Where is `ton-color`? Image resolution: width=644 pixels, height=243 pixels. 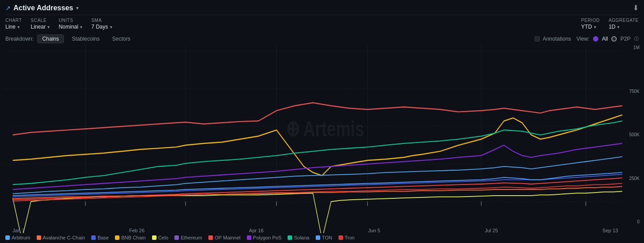
ton-color is located at coordinates (318, 238).